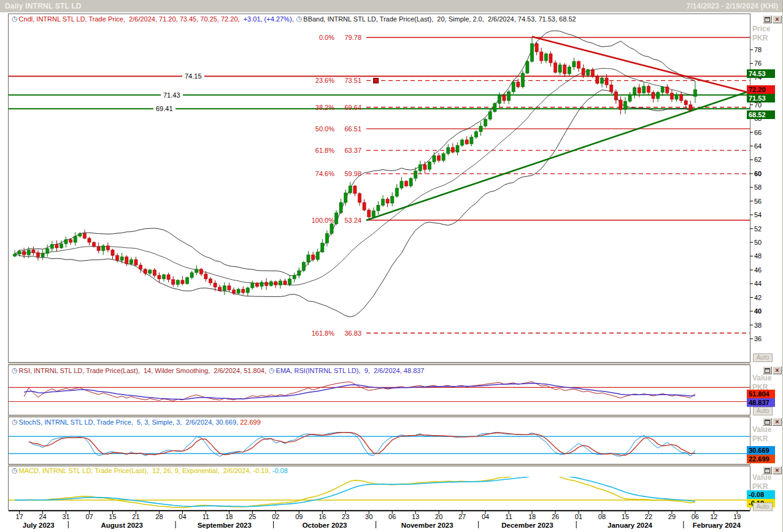 The height and width of the screenshot is (532, 783). What do you see at coordinates (765, 270) in the screenshot?
I see `price-axis-tick: 46` at bounding box center [765, 270].